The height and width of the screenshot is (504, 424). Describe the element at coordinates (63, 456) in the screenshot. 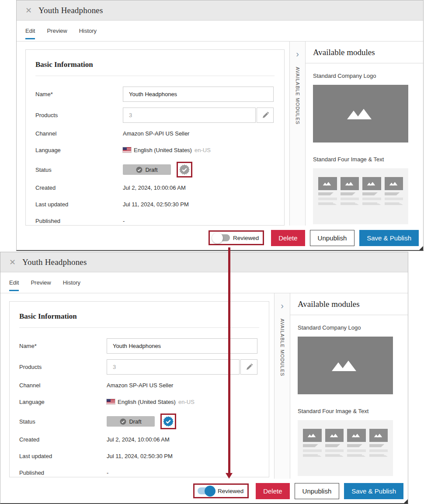

I see `last-updated-label: Last updated` at that location.